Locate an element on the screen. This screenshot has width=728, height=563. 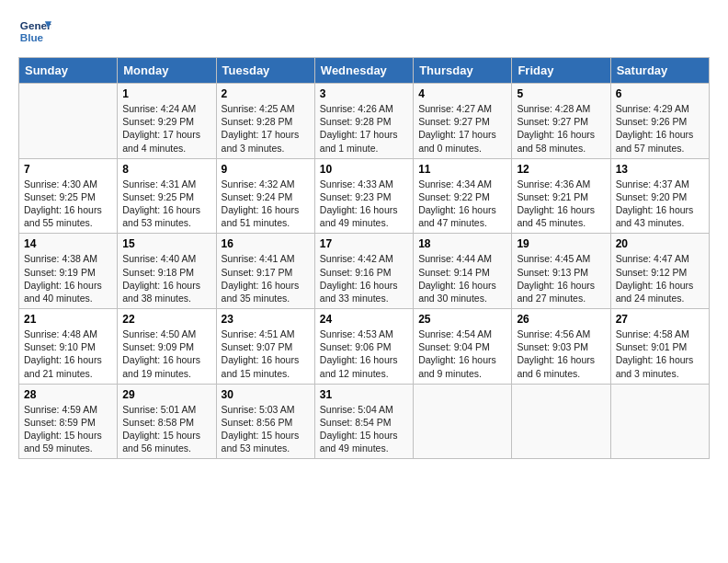
cell-content: Sunrise: 4:48 AM Sunset: 9:10 PM Dayligh… is located at coordinates (68, 353).